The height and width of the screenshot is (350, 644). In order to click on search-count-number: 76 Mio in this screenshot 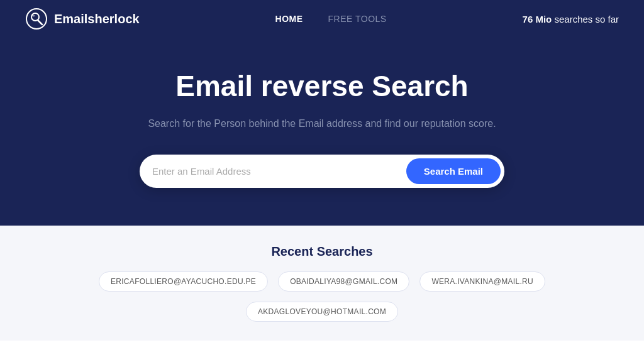, I will do `click(537, 19)`.